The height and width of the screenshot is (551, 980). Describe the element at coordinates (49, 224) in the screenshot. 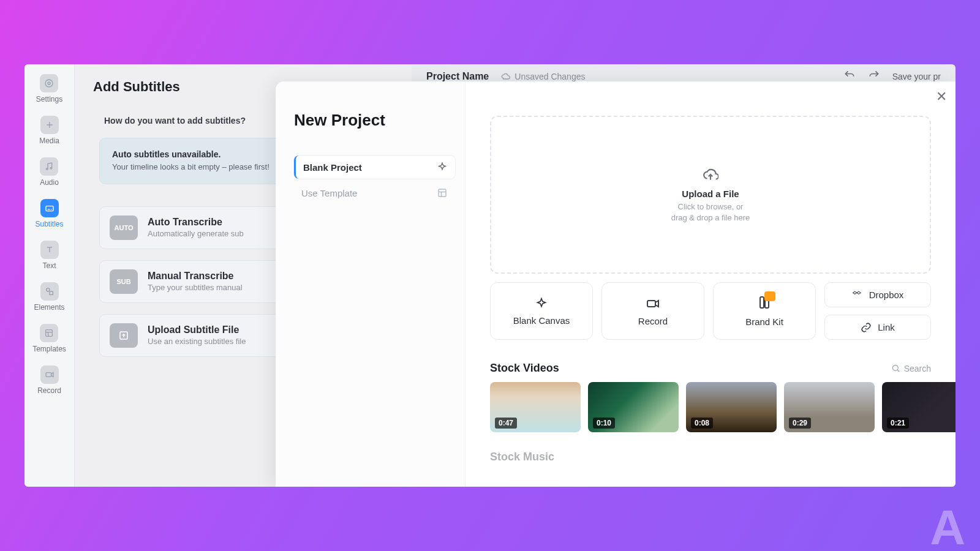

I see `sidebar-item-label: Subtitles` at that location.